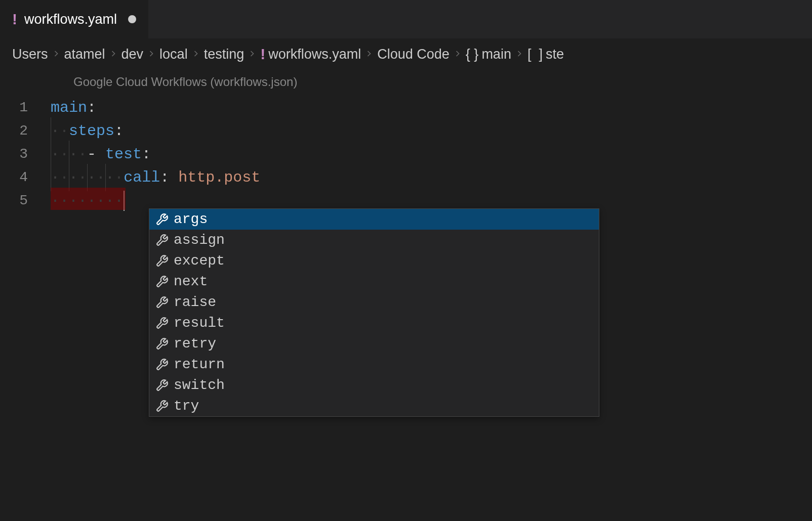 The width and height of the screenshot is (812, 521). What do you see at coordinates (311, 54) in the screenshot?
I see `breadcrumb-segment: ! workflows.yaml` at bounding box center [311, 54].